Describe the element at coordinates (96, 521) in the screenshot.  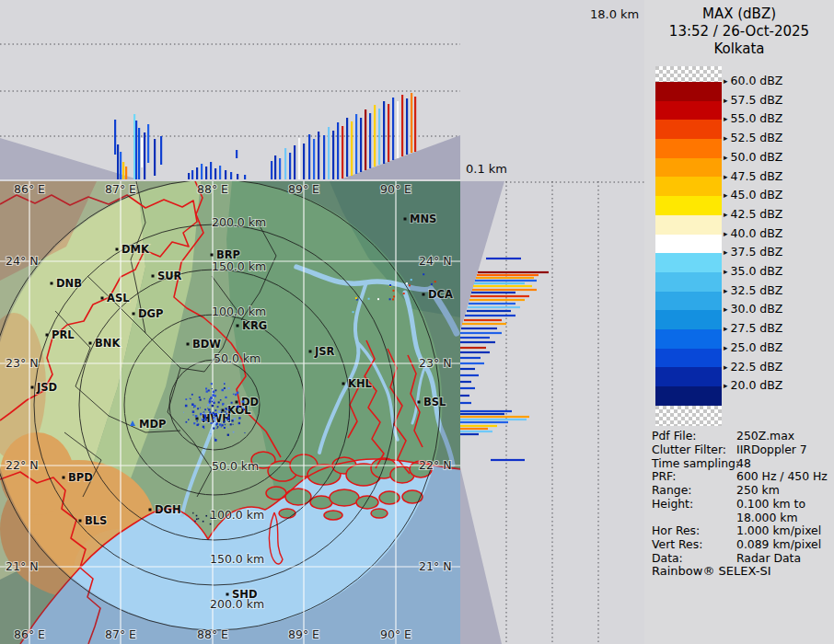
I see `city-label: BLS` at that location.